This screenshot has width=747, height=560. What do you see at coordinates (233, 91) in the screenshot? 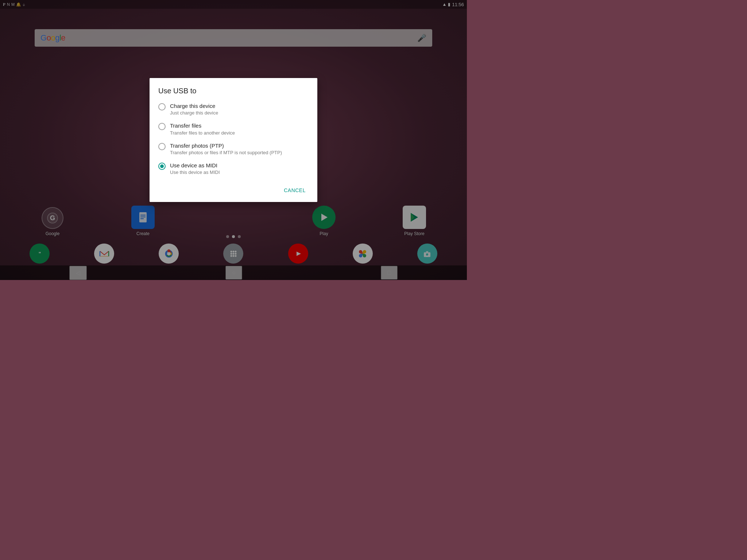
I see `dialog-title: Use USB to` at bounding box center [233, 91].